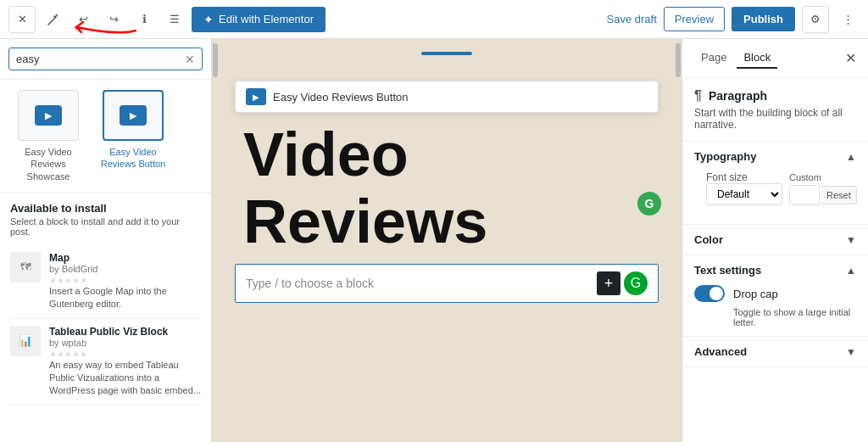  What do you see at coordinates (848, 20) in the screenshot?
I see `more-options-button: ⋮` at bounding box center [848, 20].